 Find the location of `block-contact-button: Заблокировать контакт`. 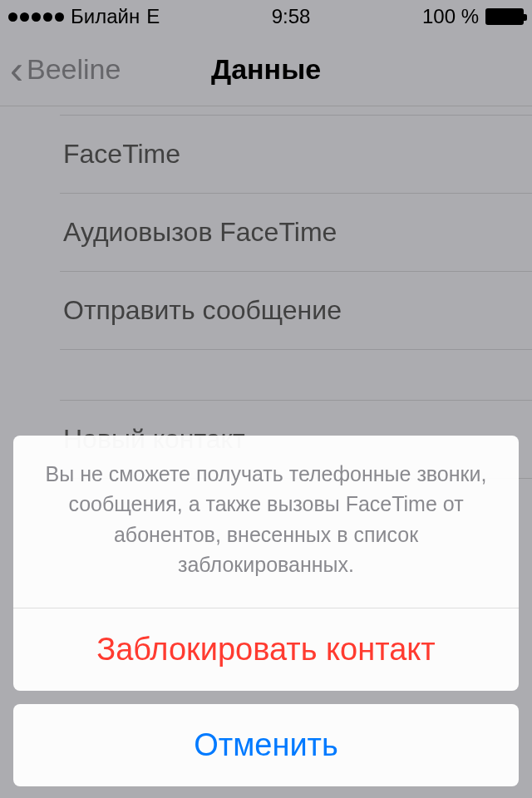

block-contact-button: Заблокировать контакт is located at coordinates (266, 650).